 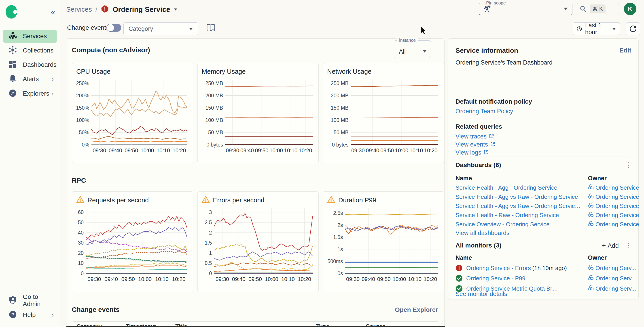 I want to click on view-all-dashboards-link: View all dashboards, so click(x=482, y=233).